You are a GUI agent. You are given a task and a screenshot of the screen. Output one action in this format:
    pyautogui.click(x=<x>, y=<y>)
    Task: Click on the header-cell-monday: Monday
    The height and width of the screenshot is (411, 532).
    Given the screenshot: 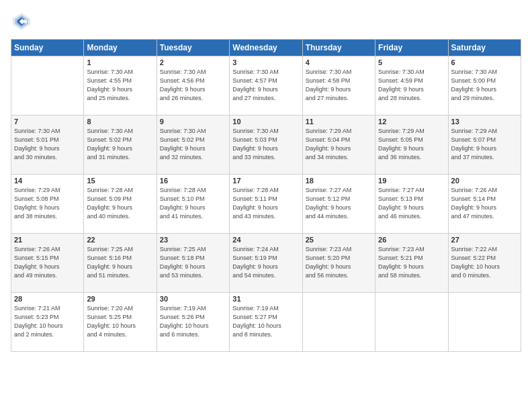 What is the action you would take?
    pyautogui.click(x=120, y=48)
    